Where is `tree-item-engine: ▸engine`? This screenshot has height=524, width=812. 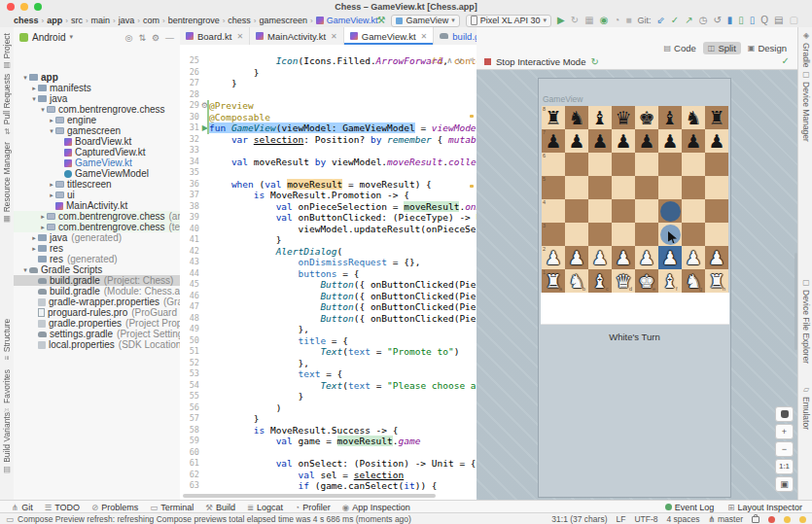
tree-item-engine: ▸engine is located at coordinates (97, 121).